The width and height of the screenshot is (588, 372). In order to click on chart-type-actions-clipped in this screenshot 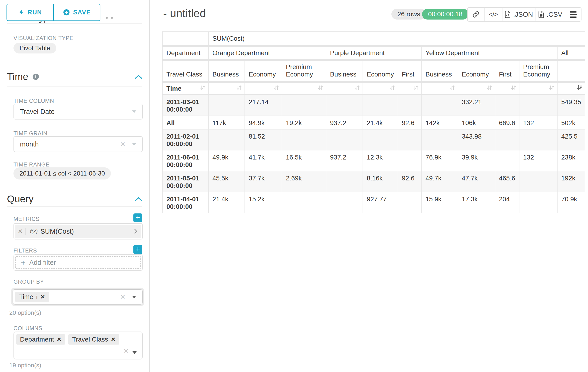, I will do `click(109, 18)`.